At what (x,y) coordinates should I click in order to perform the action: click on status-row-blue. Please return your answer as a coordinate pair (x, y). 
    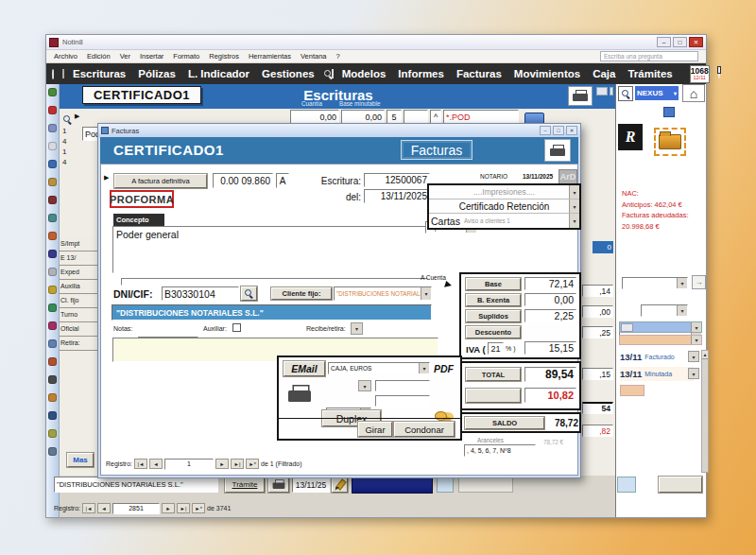
    Looking at the image, I should click on (661, 327).